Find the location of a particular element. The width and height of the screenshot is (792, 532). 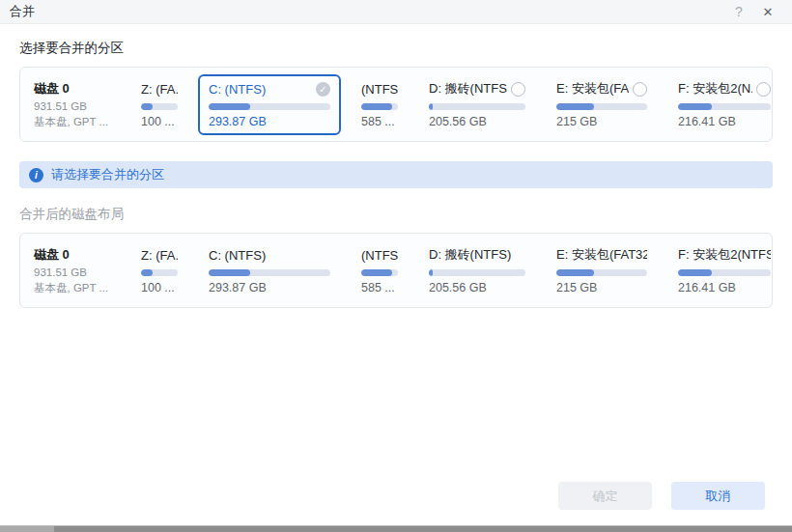

window-edge-strip is located at coordinates (396, 529).